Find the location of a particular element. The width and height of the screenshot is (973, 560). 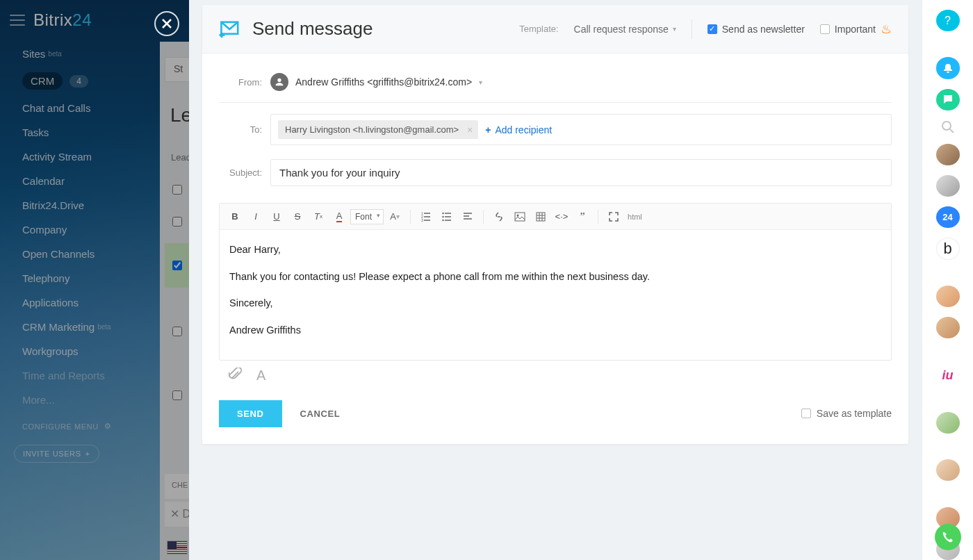

messenger-button is located at coordinates (948, 100).